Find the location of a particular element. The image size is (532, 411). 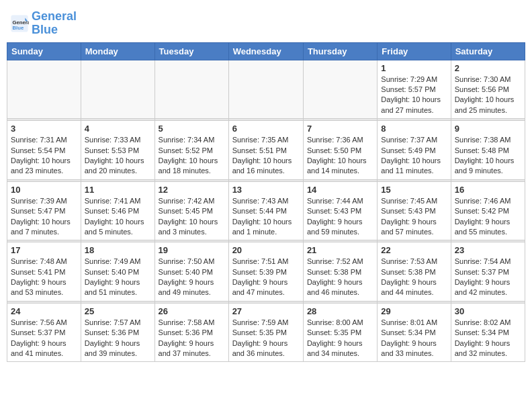

calendar-cell: 28Sunrise: 8:00 AM Sunset: 5:35 PM Dayli… is located at coordinates (340, 332).